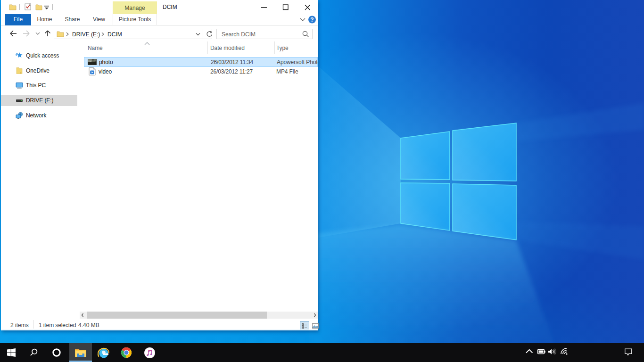 The image size is (644, 362). I want to click on svg-text: DRIVE (E:), so click(86, 34).